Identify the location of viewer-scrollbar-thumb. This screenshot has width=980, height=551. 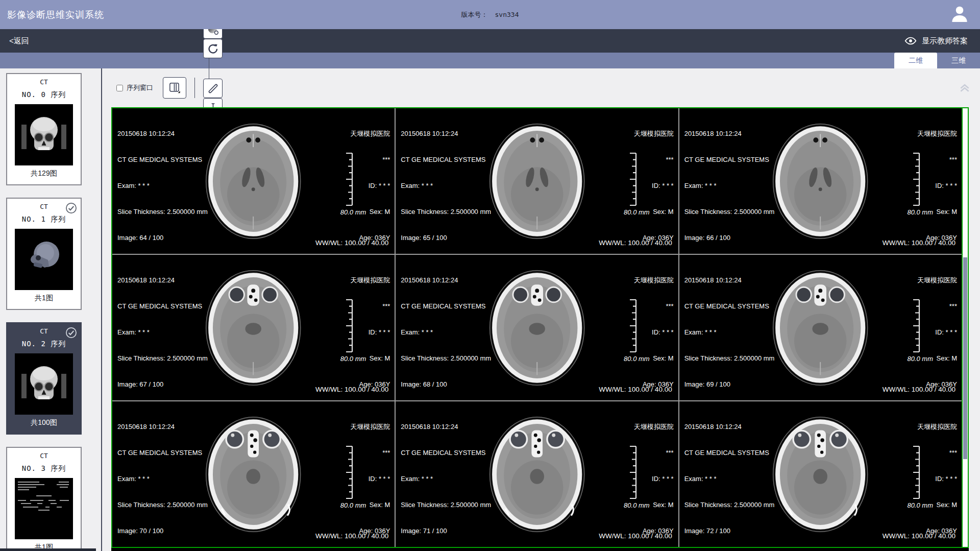
(965, 358).